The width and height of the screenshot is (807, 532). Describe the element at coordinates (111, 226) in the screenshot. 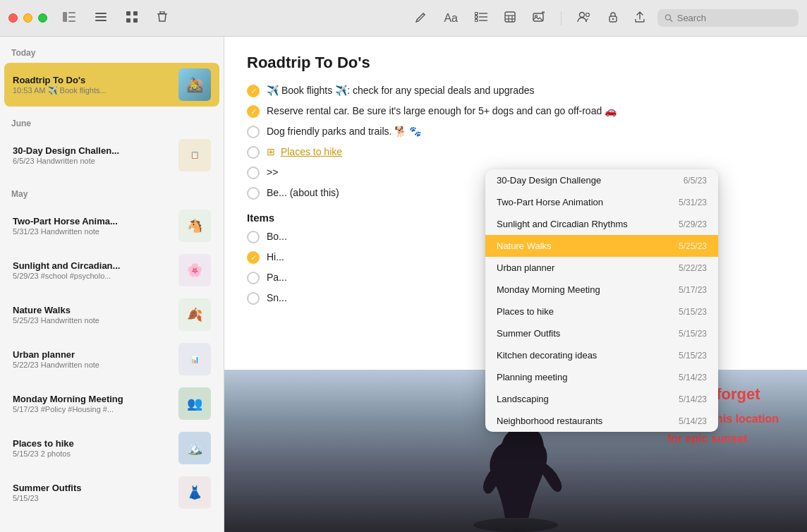

I see `note-item-horse: Two-Part Horse Anima... 5/31/23 Handwrit…` at that location.